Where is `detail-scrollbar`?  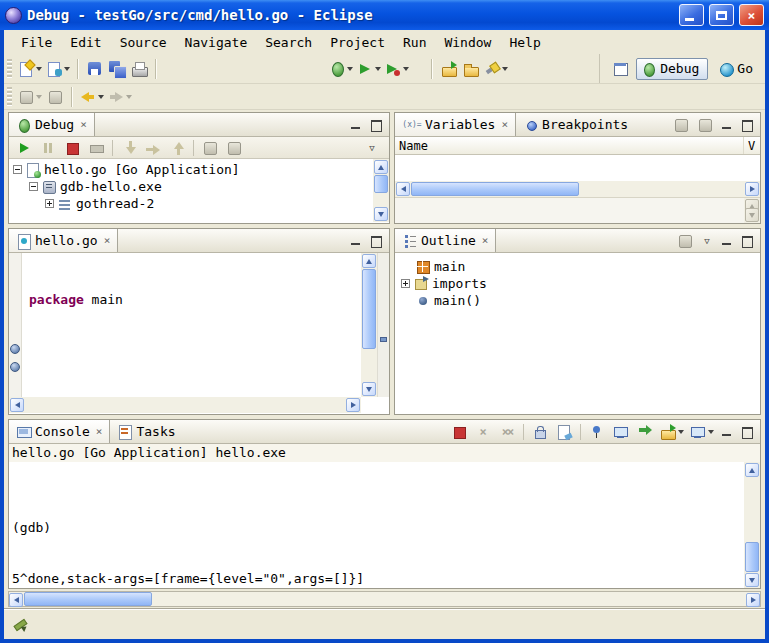 detail-scrollbar is located at coordinates (752, 210).